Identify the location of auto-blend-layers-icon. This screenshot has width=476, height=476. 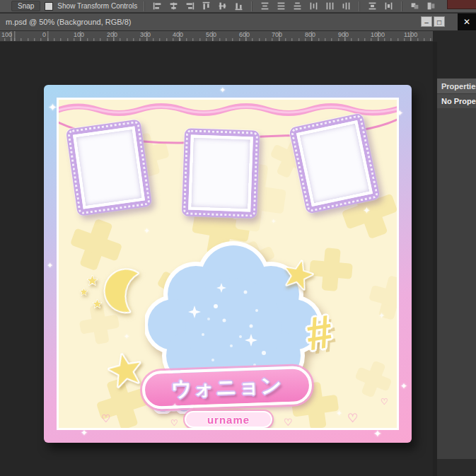
(431, 6).